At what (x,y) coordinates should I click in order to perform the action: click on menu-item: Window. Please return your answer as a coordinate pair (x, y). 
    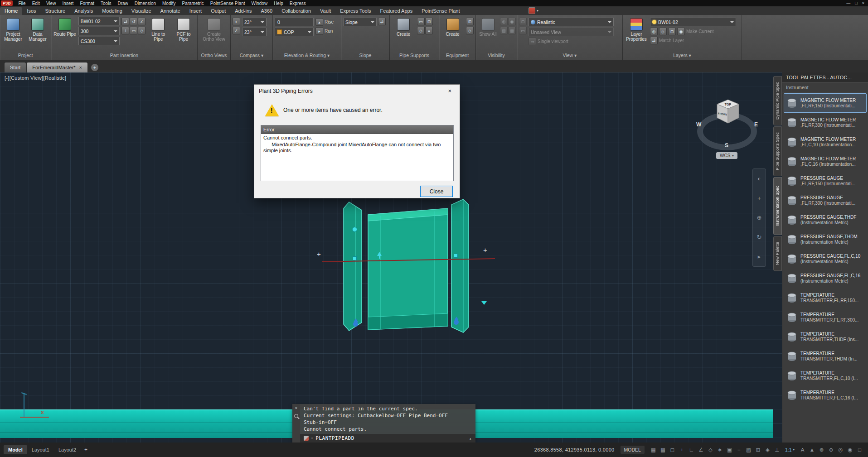
    Looking at the image, I should click on (260, 4).